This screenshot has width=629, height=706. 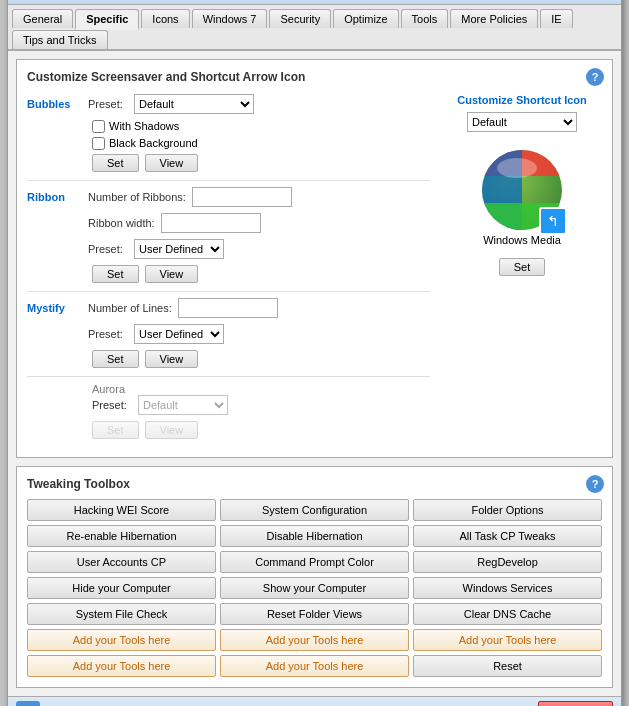 I want to click on aurora-label: Aurora, so click(x=108, y=389).